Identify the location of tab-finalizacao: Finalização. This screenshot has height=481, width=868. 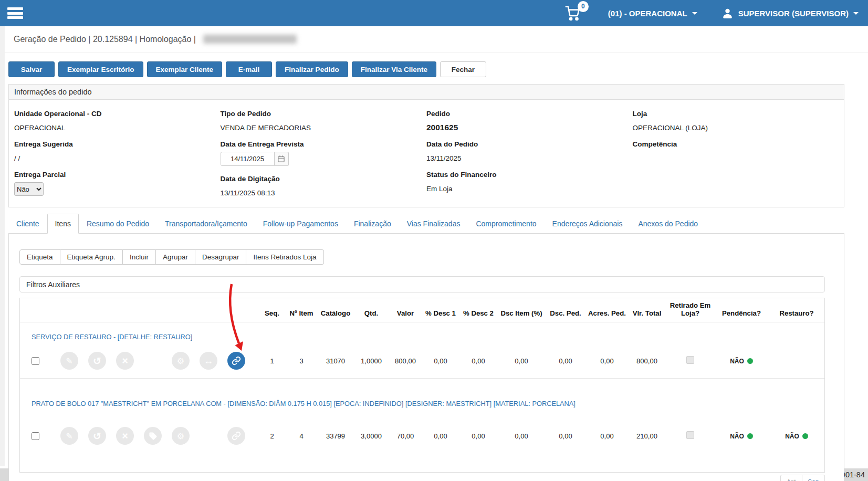
(373, 224).